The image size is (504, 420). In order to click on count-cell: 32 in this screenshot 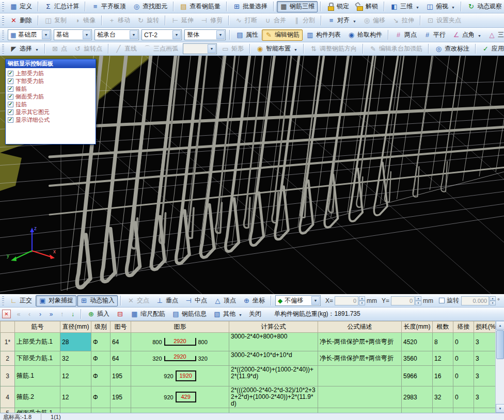, I will do `click(443, 397)`.